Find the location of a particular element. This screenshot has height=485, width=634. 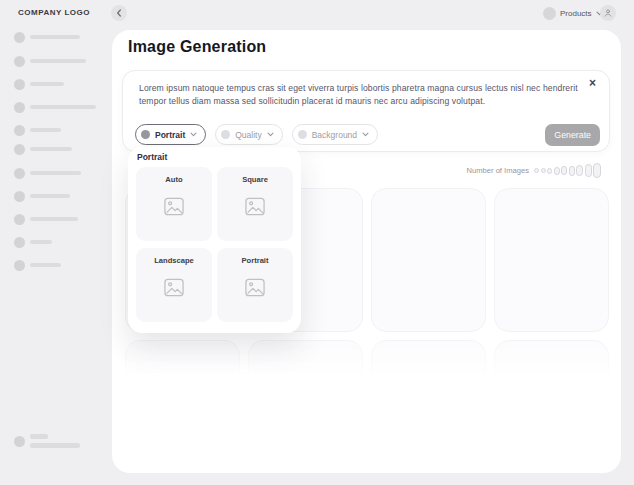

sidebar-footer-skeleton is located at coordinates (54, 442).